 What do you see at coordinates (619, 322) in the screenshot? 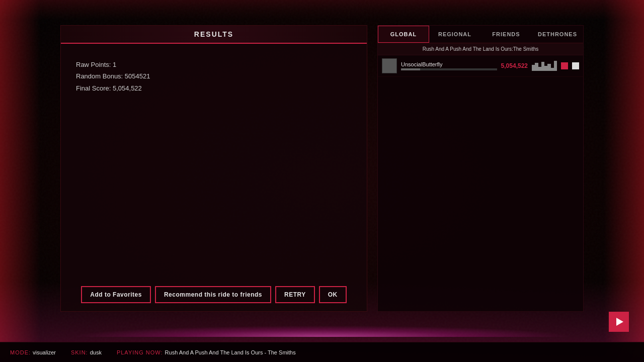
I see `play-button` at bounding box center [619, 322].